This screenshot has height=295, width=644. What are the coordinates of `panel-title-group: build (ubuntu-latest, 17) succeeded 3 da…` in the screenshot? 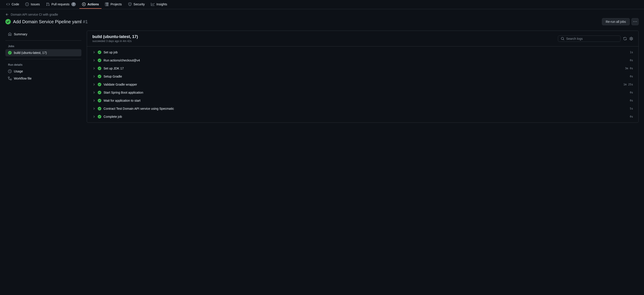 It's located at (115, 38).